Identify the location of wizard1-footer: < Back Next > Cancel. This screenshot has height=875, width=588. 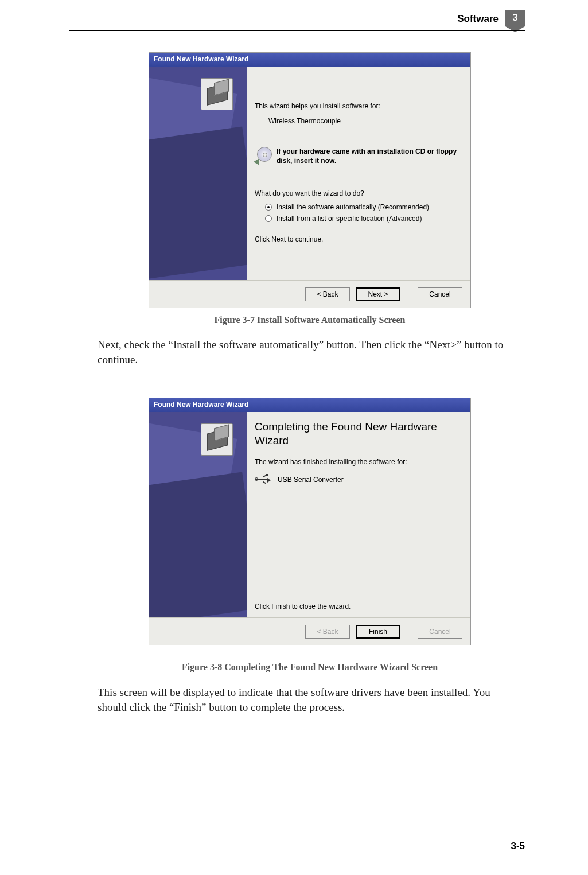
(310, 294).